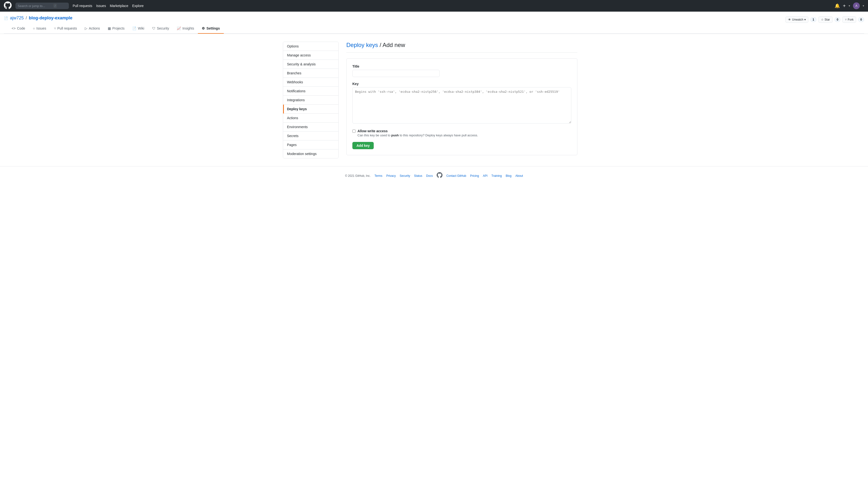 This screenshot has width=868, height=481. What do you see at coordinates (86, 28) in the screenshot?
I see `actions-icon: ▷` at bounding box center [86, 28].